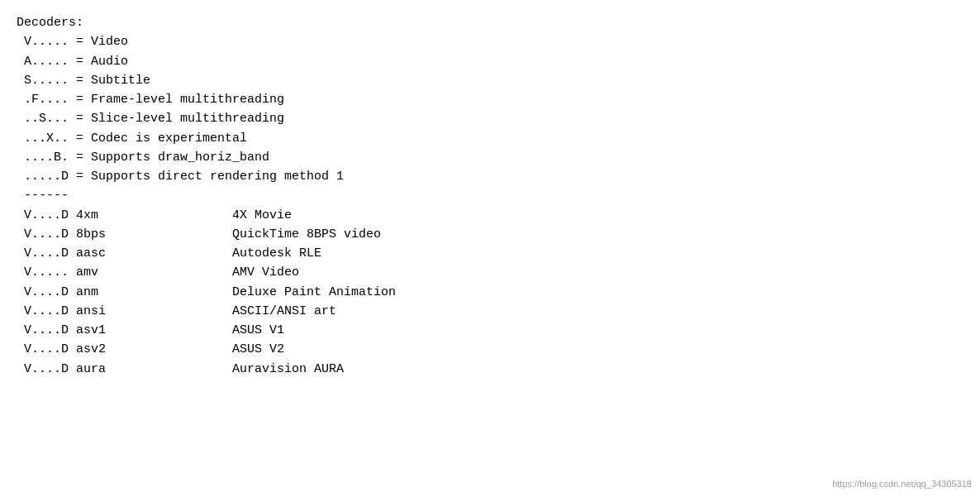 This screenshot has width=980, height=497. Describe the element at coordinates (490, 177) in the screenshot. I see `line-8: .....D = Supports direct rendering metho…` at that location.